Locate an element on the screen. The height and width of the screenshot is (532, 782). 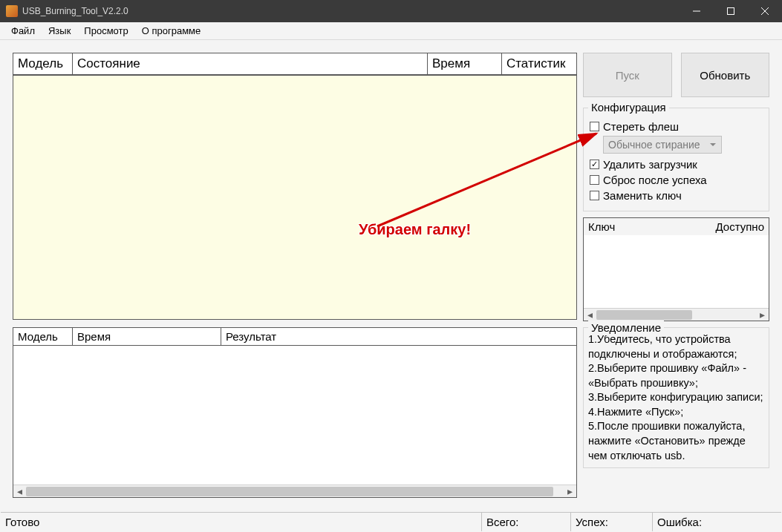
erase-flash-label: Стереть флеш is located at coordinates (641, 126).